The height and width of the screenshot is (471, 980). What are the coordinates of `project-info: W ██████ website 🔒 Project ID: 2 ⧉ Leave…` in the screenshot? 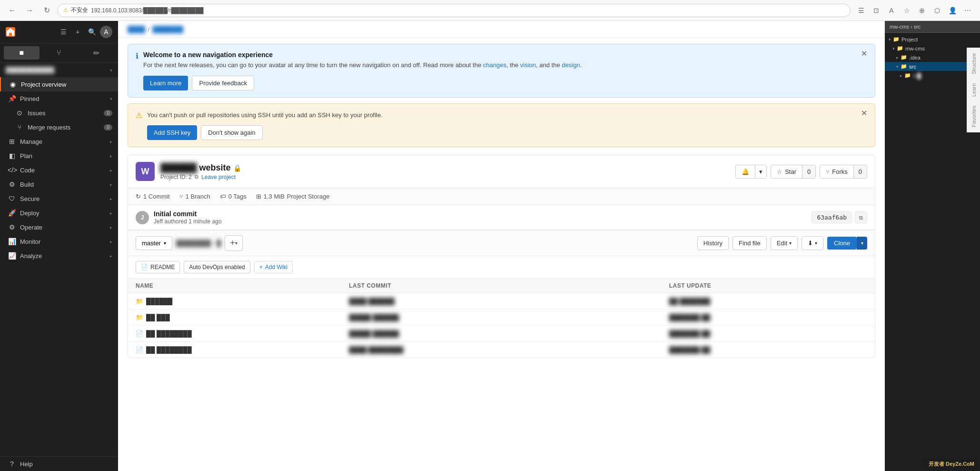 It's located at (188, 171).